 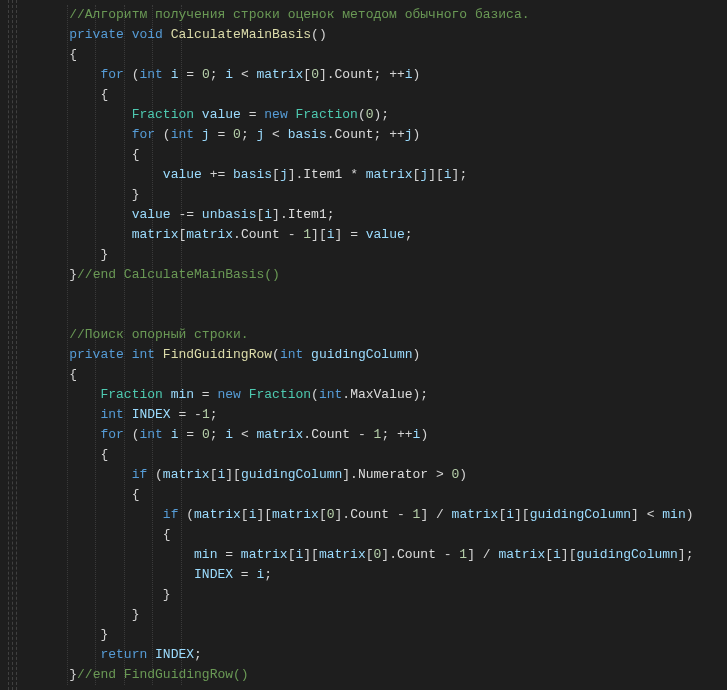 I want to click on code-line: private void CalculateMainBasis(), so click(x=366, y=35).